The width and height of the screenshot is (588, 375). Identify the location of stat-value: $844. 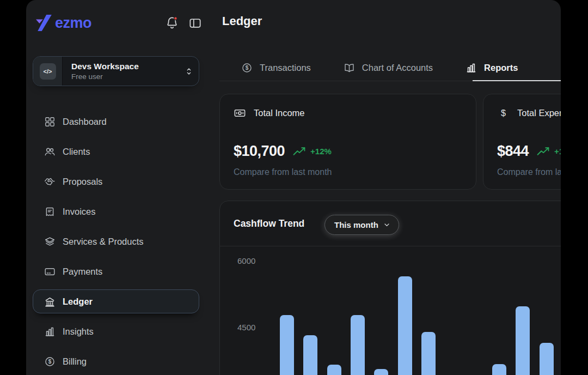
(513, 152).